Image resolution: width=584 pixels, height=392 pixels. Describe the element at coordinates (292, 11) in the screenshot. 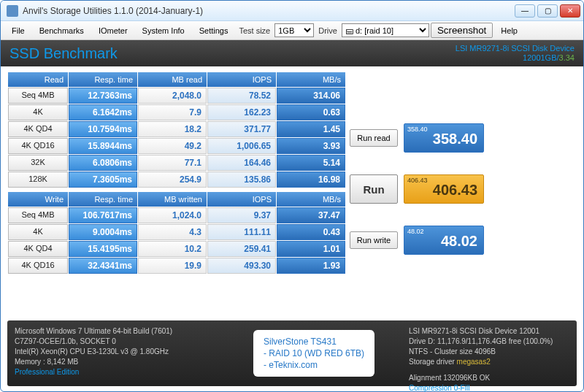

I see `titlebar: Anvil's Storage Utilities 1.1.0 (2014-Ja…` at that location.